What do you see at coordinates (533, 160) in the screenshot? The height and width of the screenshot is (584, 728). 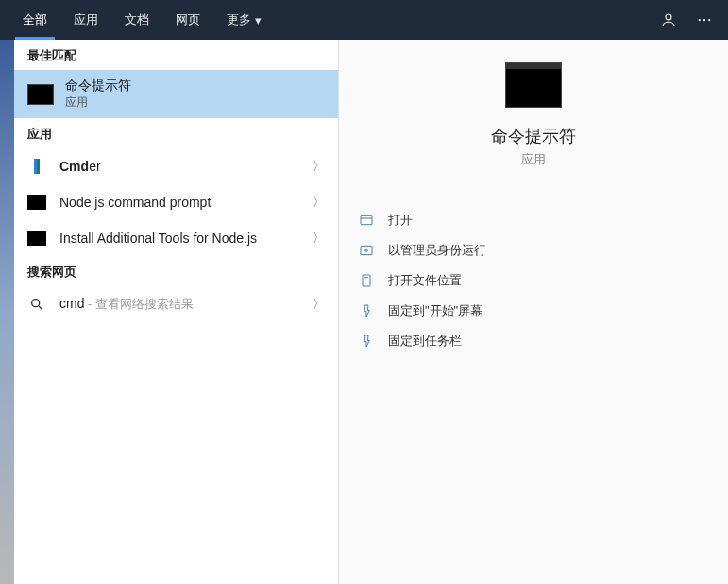 I see `preview-subtitle: 应用` at bounding box center [533, 160].